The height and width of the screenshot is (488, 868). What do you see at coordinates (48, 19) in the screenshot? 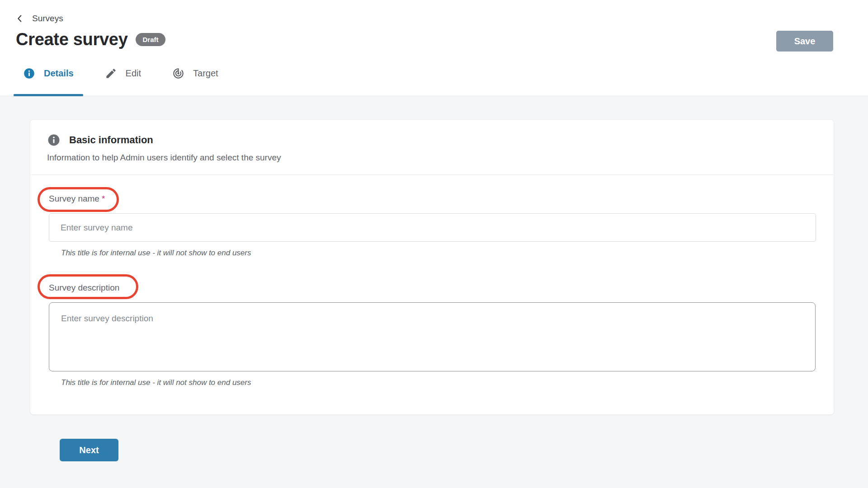
I see `breadcrumb-label: Surveys` at bounding box center [48, 19].